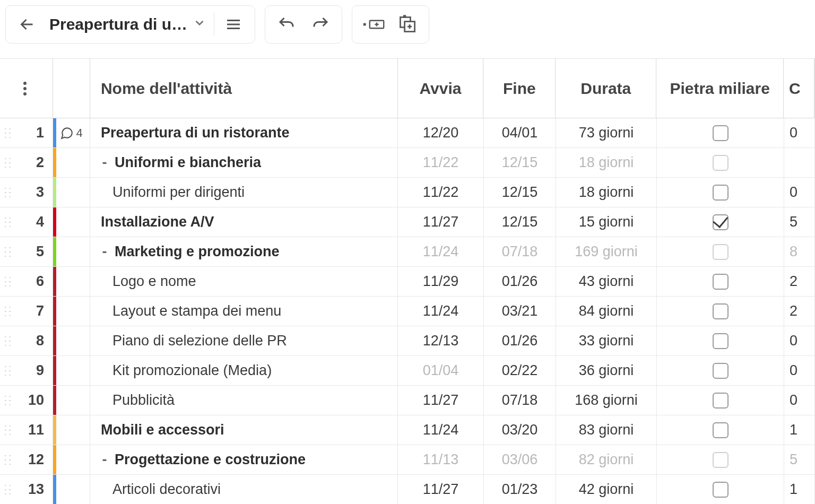 This screenshot has height=504, width=815. I want to click on table-row: ∷∷13Articoli decorativi11/2701/2342 gior…, so click(408, 489).